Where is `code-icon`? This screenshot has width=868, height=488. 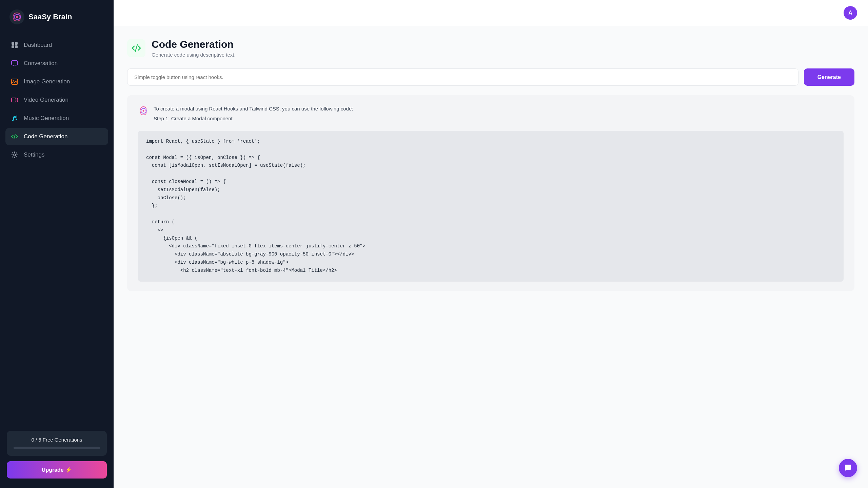 code-icon is located at coordinates (15, 137).